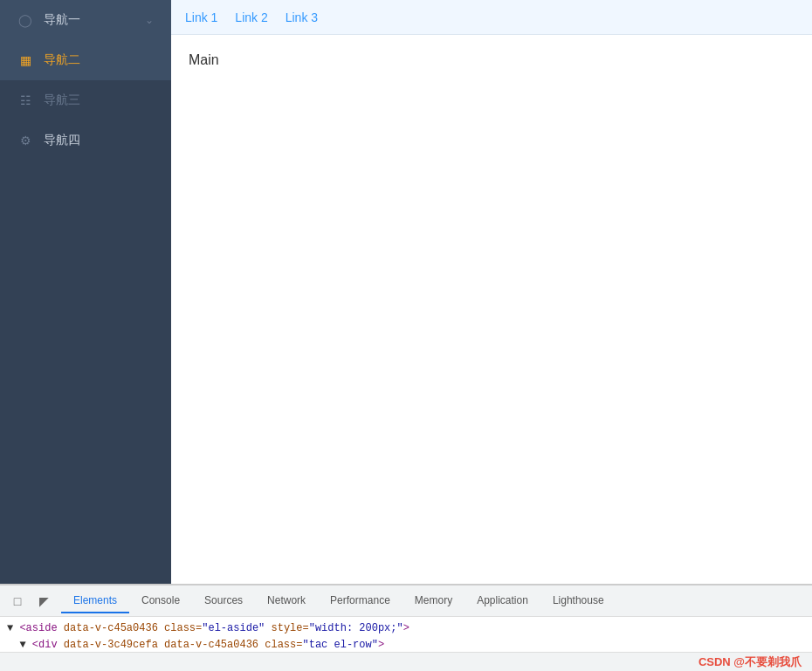 The width and height of the screenshot is (812, 671). What do you see at coordinates (62, 20) in the screenshot?
I see `sidebar-item-label-nav1: 导航一` at bounding box center [62, 20].